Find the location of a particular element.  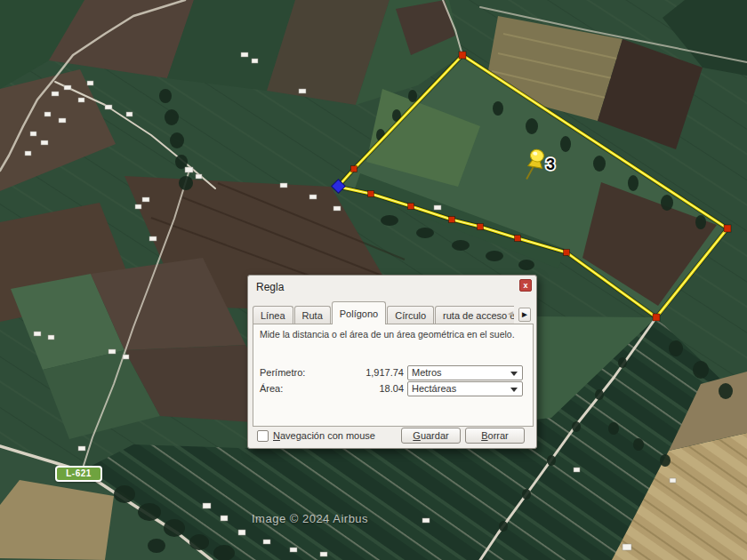

tab-circulo: Círculo is located at coordinates (411, 315).